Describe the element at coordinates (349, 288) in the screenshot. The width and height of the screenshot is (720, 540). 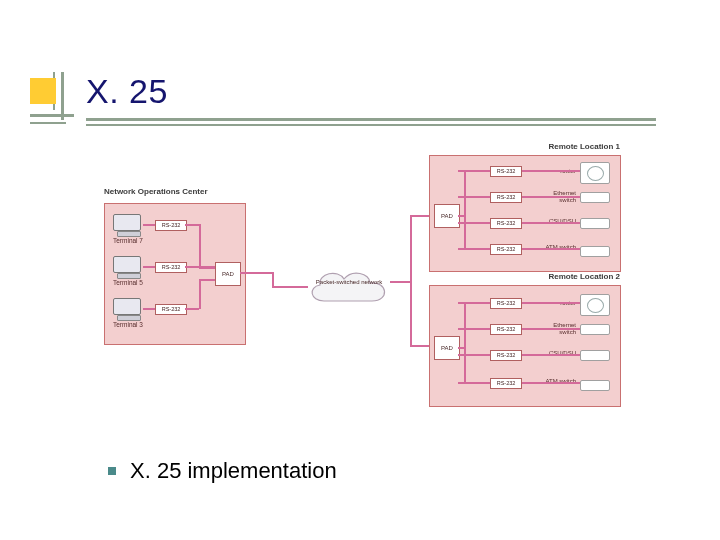
I see `cloud-icon` at that location.